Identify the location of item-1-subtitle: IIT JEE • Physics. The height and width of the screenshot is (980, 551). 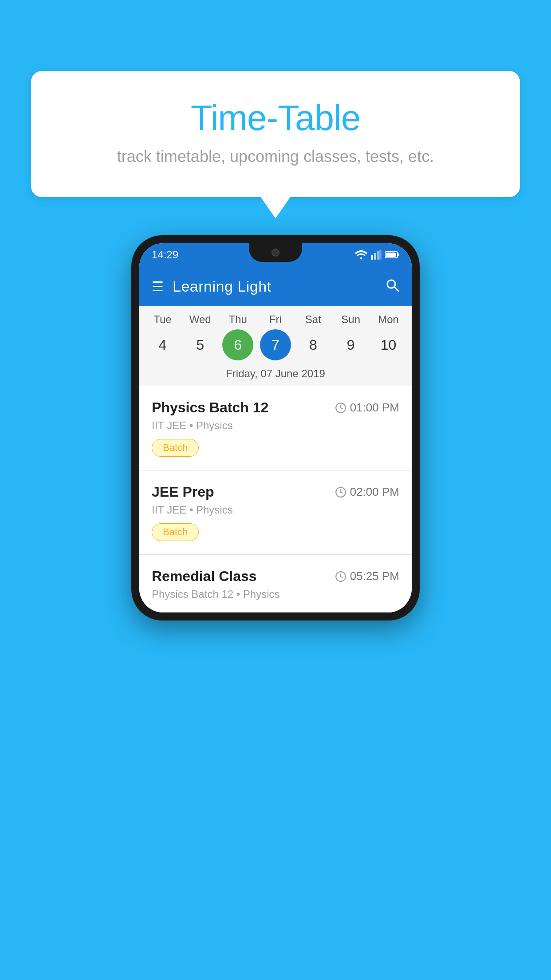
(276, 426).